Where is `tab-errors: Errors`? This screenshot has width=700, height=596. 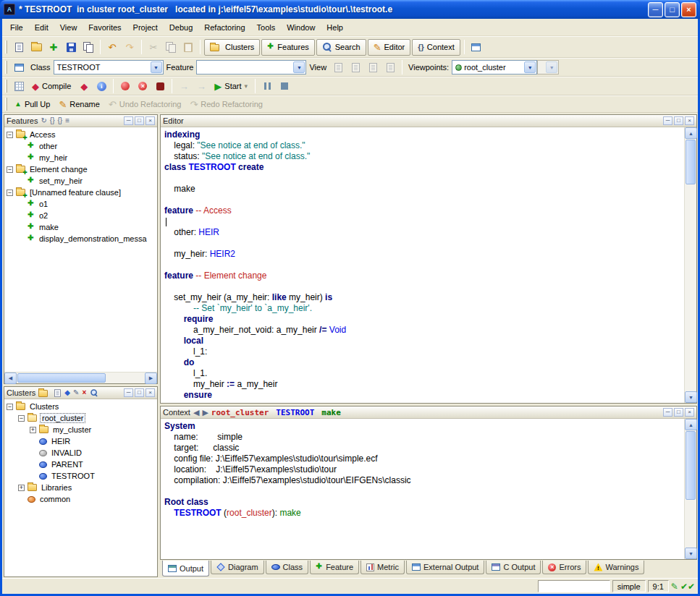 tab-errors: Errors is located at coordinates (565, 567).